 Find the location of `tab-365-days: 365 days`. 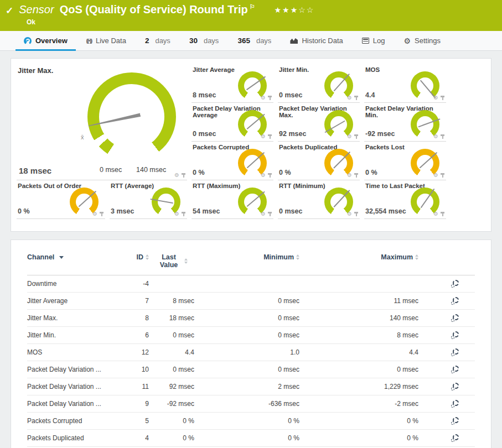

tab-365-days: 365 days is located at coordinates (255, 41).